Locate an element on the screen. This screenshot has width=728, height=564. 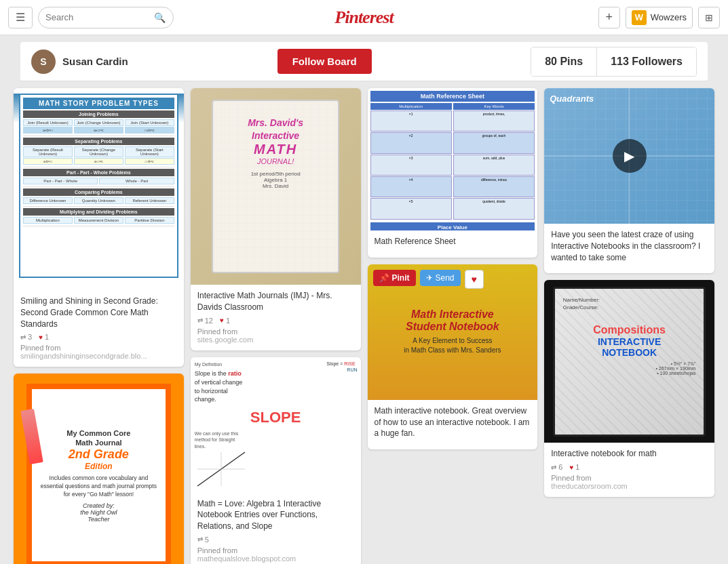
board-user-name: Susan Cardin is located at coordinates (95, 61).